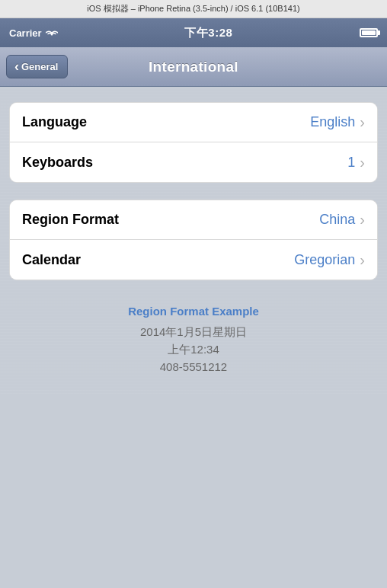  What do you see at coordinates (194, 162) in the screenshot?
I see `keyboards-row: Keyboards 1 ›` at bounding box center [194, 162].